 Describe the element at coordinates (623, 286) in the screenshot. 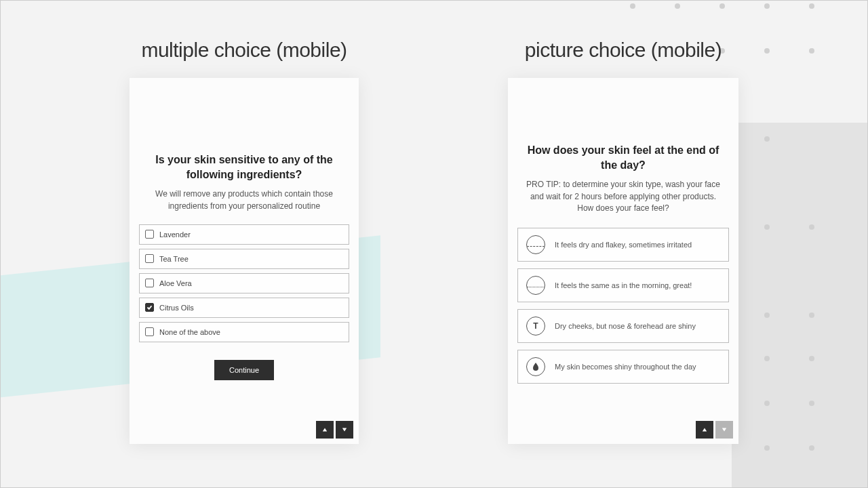

I see `option-label: It feels the same as in the morning, gre…` at that location.